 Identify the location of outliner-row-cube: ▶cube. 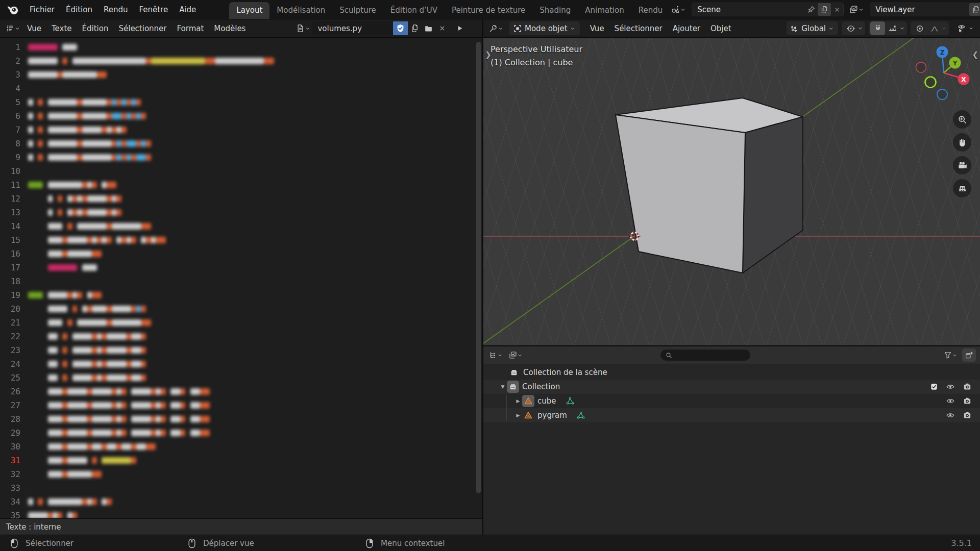
(732, 401).